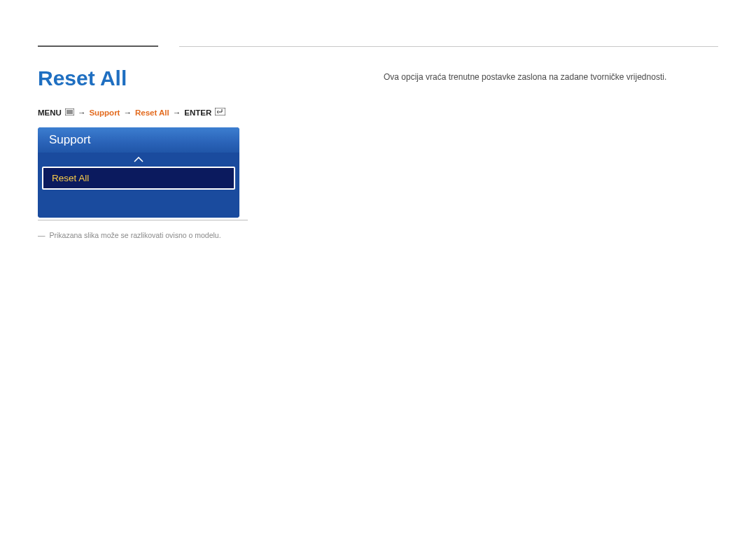 The width and height of the screenshot is (756, 534). What do you see at coordinates (104, 113) in the screenshot?
I see `breadcrumb-support: Support` at bounding box center [104, 113].